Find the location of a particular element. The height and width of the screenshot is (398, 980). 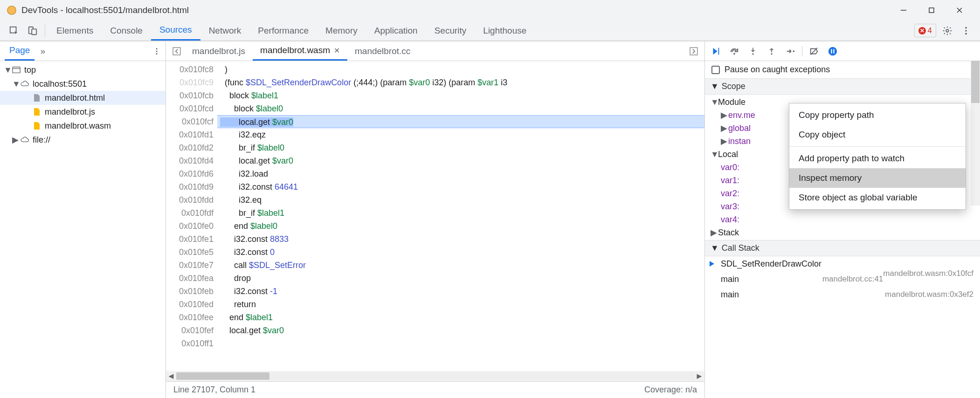

kebab-menu-icon is located at coordinates (966, 31).